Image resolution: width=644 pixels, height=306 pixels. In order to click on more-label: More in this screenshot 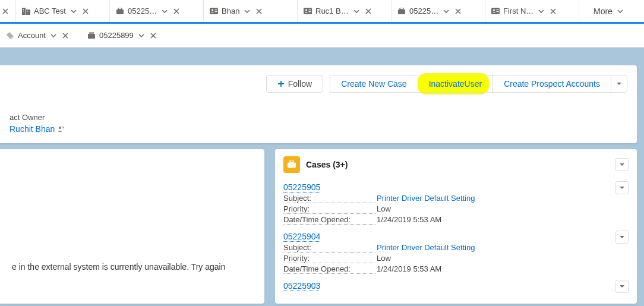, I will do `click(603, 11)`.